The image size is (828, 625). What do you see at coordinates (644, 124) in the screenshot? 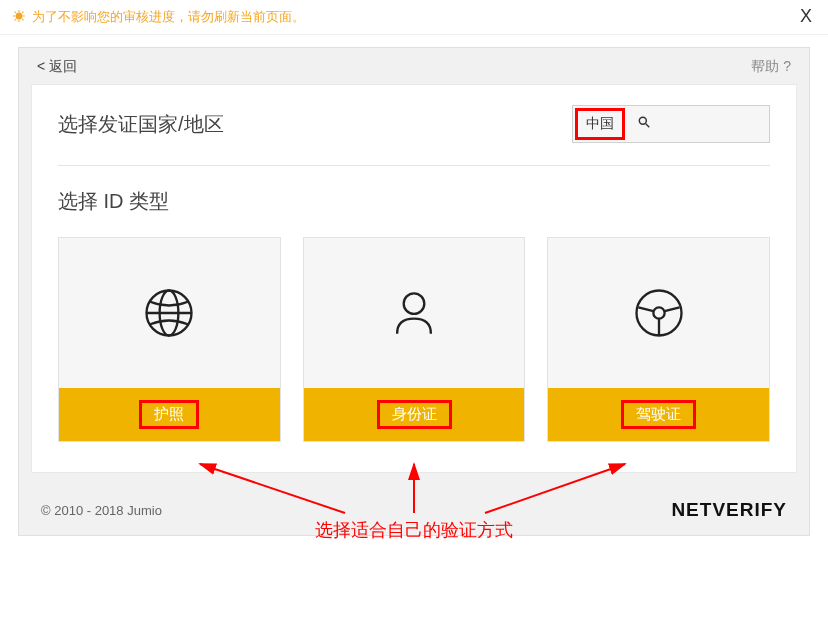
I see `search-icon` at bounding box center [644, 124].